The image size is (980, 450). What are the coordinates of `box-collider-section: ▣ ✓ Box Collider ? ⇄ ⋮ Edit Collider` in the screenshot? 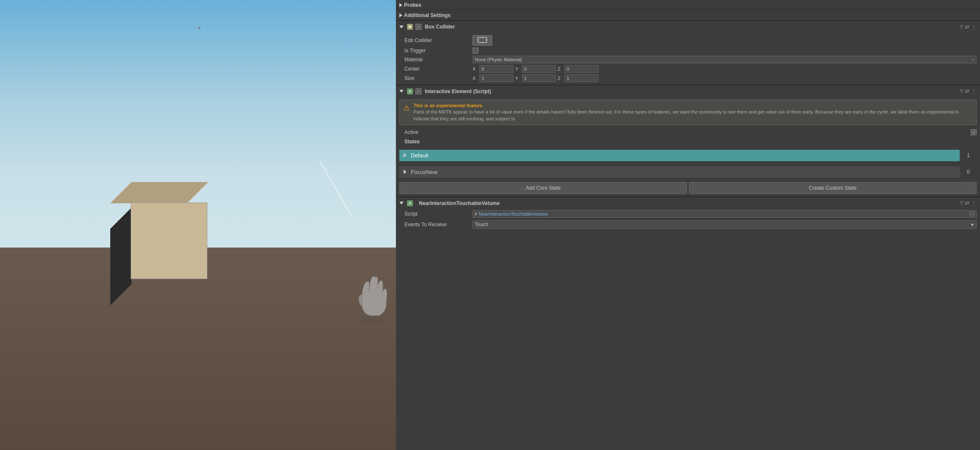 It's located at (688, 53).